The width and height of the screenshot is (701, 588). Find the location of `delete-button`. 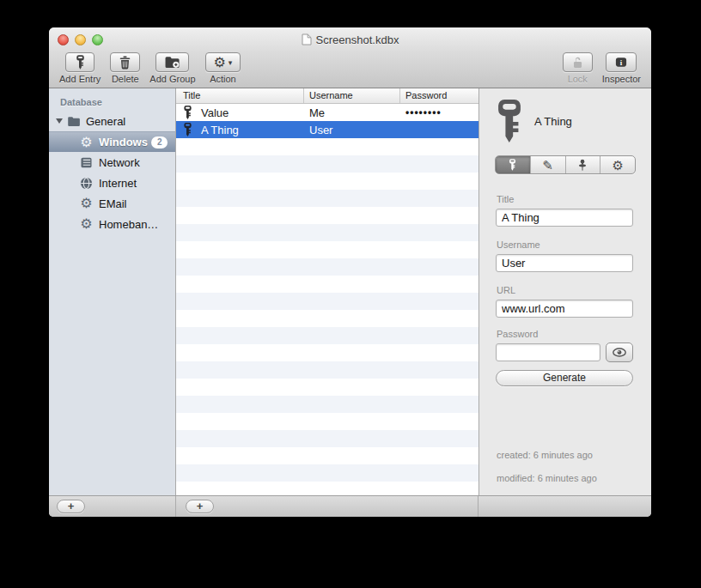

delete-button is located at coordinates (125, 62).